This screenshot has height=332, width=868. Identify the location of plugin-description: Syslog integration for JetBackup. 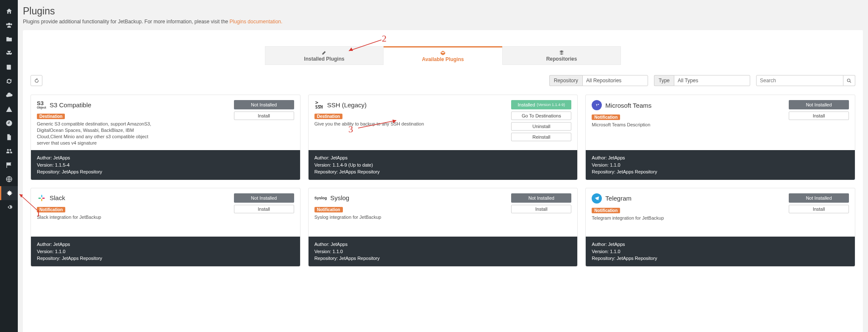
(376, 217).